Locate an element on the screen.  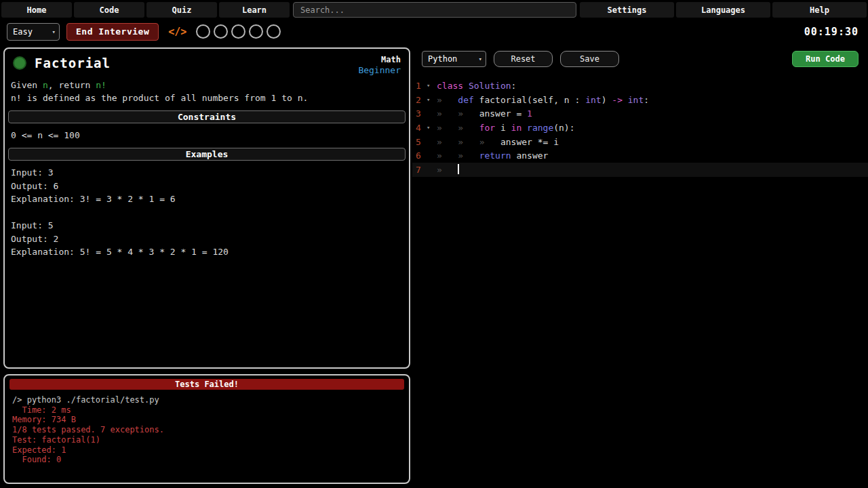
code-token: range is located at coordinates (540, 127).